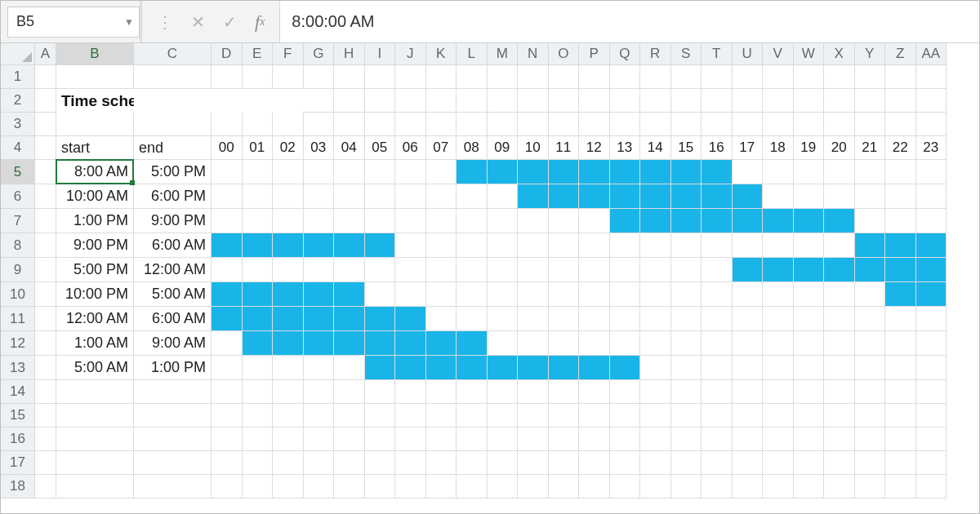 This screenshot has height=514, width=980. I want to click on column-header: R, so click(656, 54).